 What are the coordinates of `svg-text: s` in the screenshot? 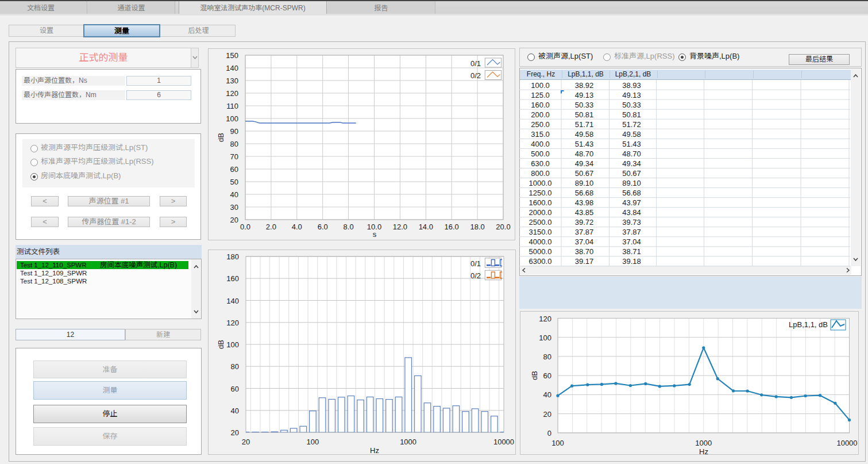 It's located at (375, 235).